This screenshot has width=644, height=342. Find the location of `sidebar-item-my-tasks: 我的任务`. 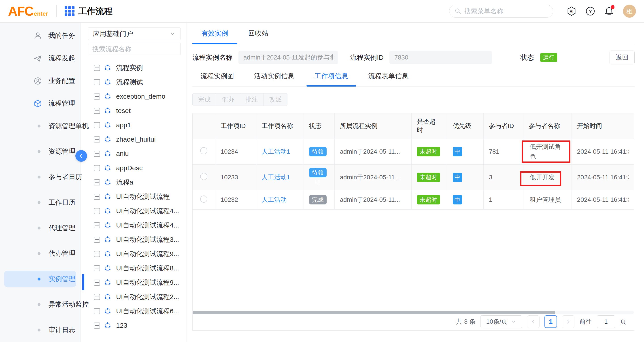

sidebar-item-my-tasks: 我的任务 is located at coordinates (40, 36).